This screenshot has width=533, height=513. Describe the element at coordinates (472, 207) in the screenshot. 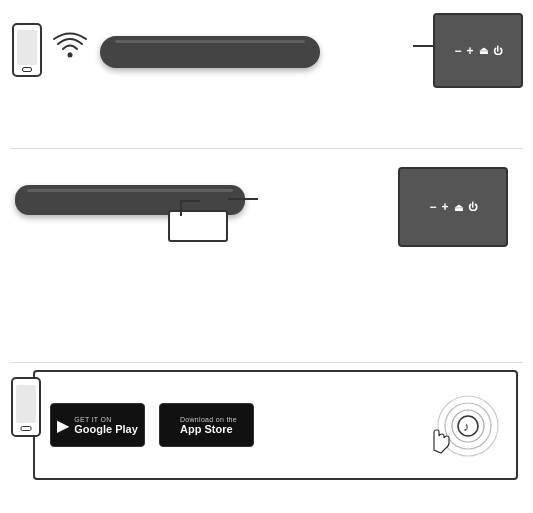

I see `power-btn-2: ⏻` at that location.